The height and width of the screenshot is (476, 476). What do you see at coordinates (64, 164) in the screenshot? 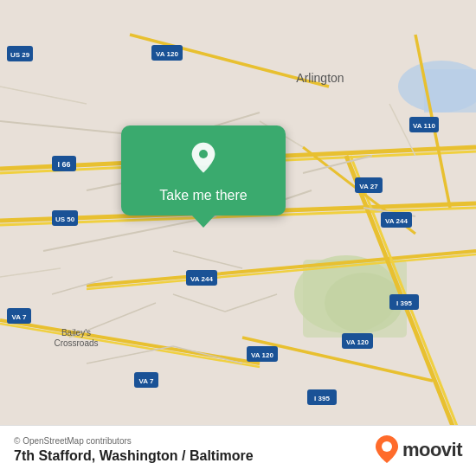
I see `svg-text: I 66` at bounding box center [64, 164].